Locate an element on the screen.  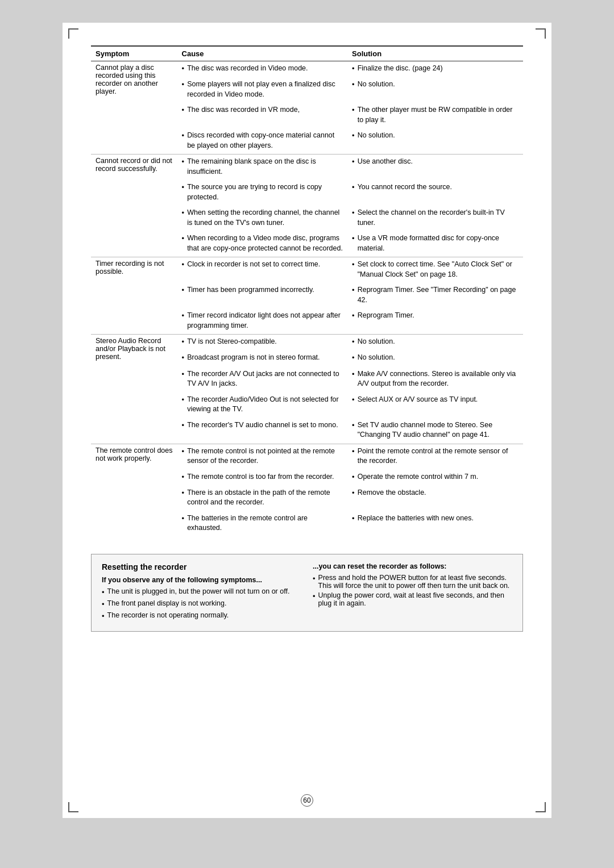
solution-cell: • Finalize the disc. (page 24) is located at coordinates (435, 69).